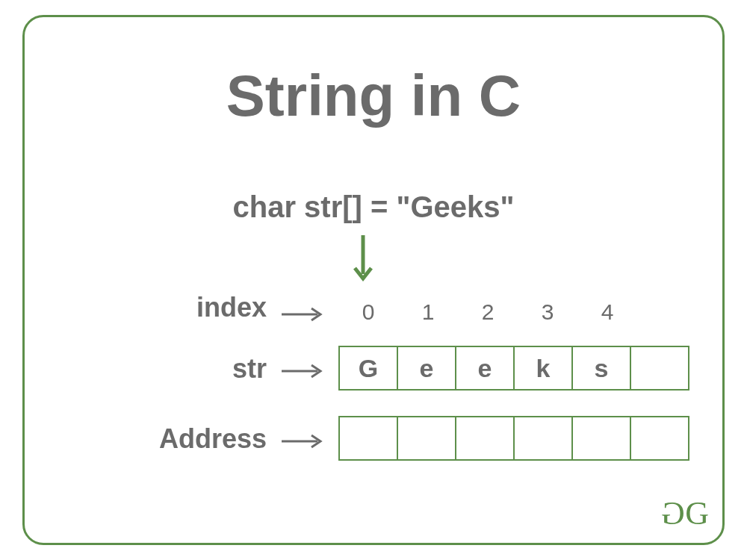 Image resolution: width=747 pixels, height=560 pixels. I want to click on index-value: 0, so click(368, 312).